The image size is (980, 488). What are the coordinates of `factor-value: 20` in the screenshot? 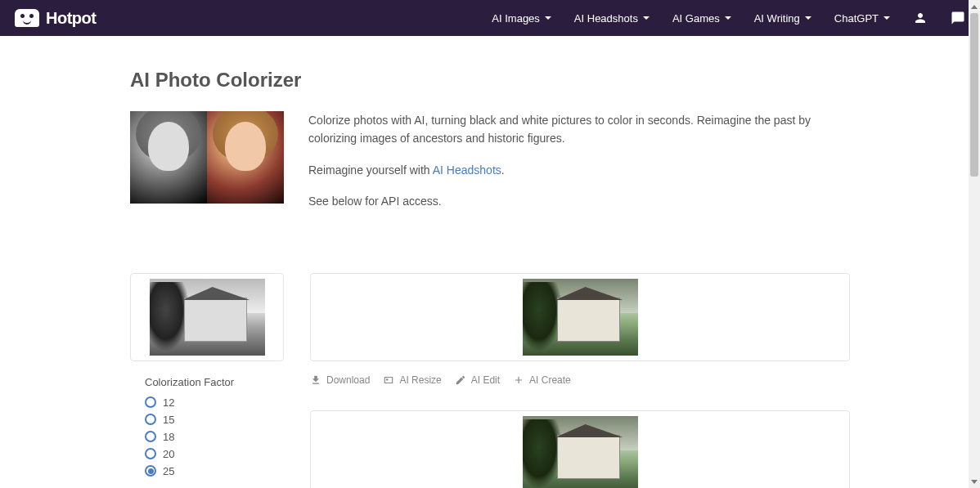 It's located at (169, 454).